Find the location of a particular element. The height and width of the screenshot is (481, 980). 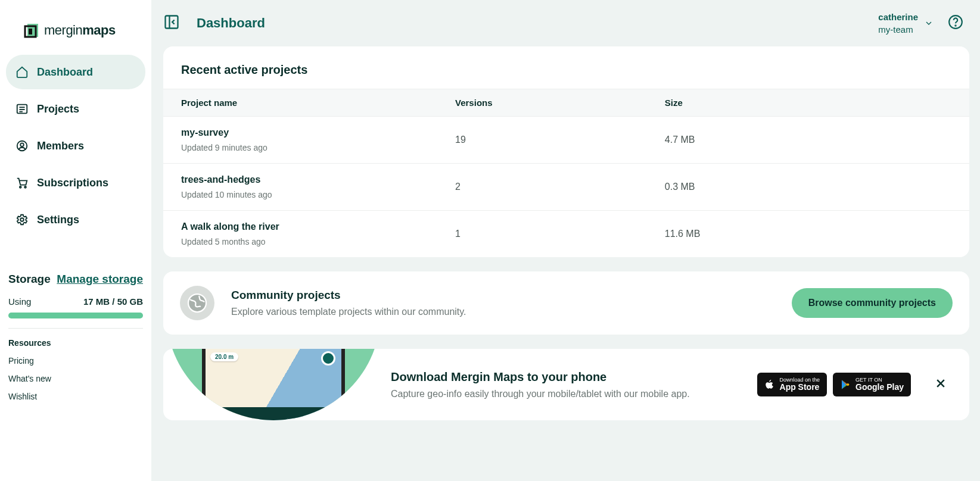

brand-logo: merginmaps is located at coordinates (76, 33).